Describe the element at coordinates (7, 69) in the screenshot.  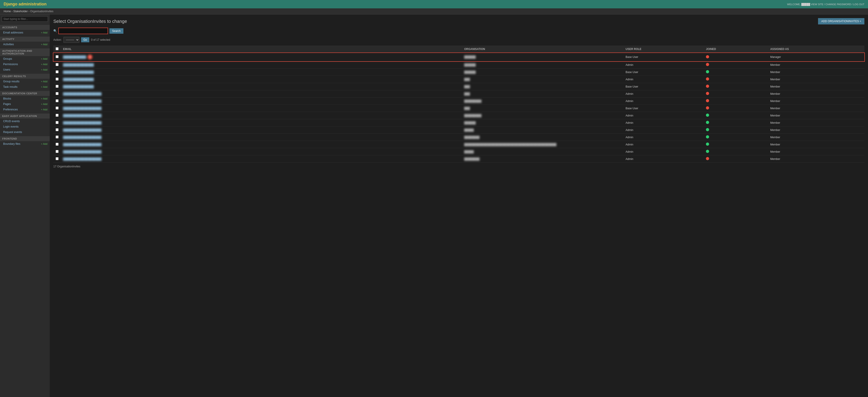
I see `sidebar-link-users: Users` at that location.